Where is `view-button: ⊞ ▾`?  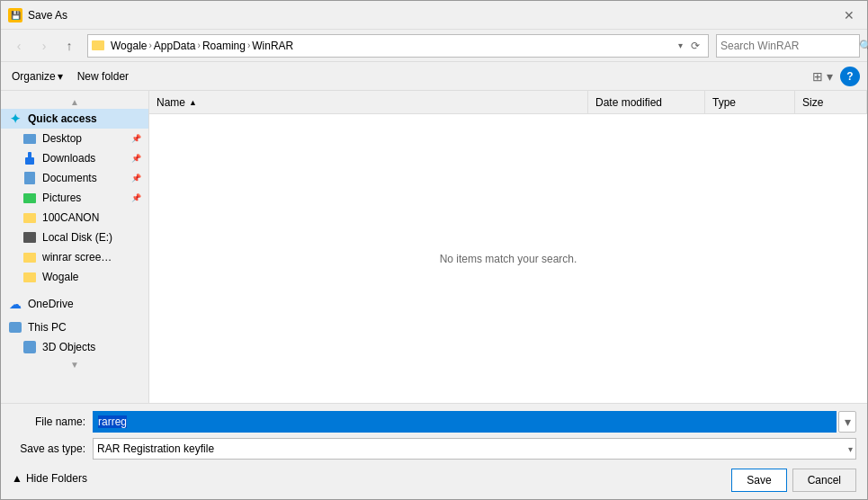 view-button: ⊞ ▾ is located at coordinates (822, 76).